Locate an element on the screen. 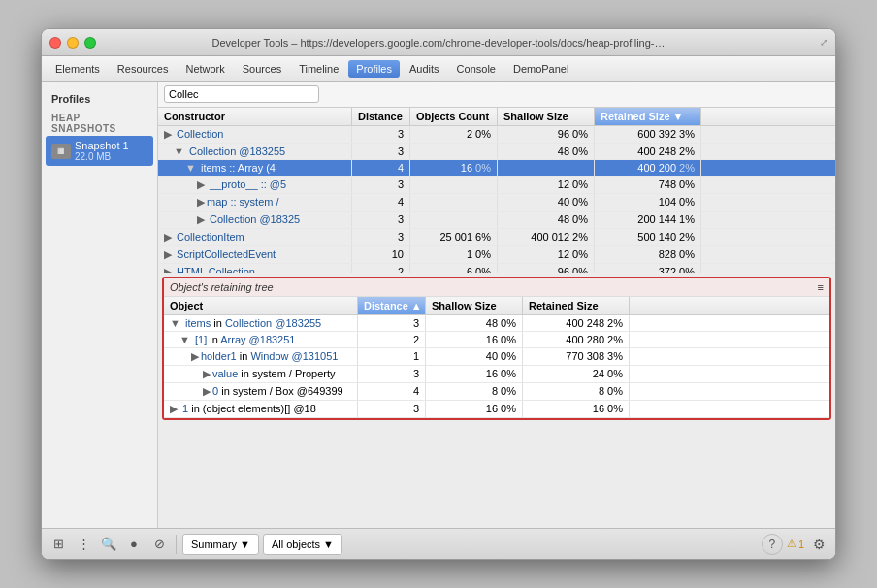 This screenshot has width=877, height=588. dropdown-arrow-icon: ▼ is located at coordinates (244, 544).